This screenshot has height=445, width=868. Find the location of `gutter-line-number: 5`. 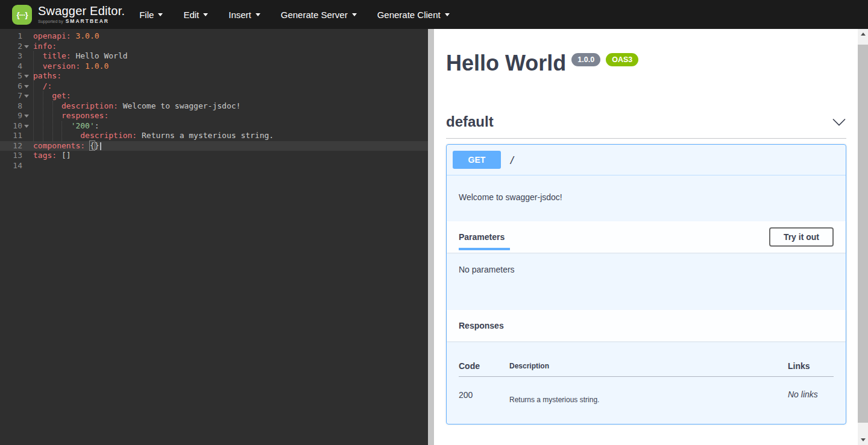

gutter-line-number: 5 is located at coordinates (15, 76).